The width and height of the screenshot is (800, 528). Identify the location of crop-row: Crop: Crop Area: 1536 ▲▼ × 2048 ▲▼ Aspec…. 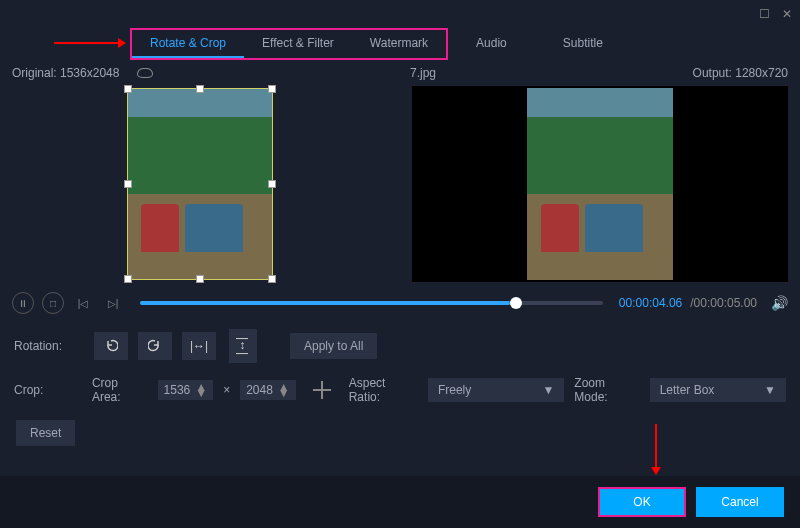
(400, 390).